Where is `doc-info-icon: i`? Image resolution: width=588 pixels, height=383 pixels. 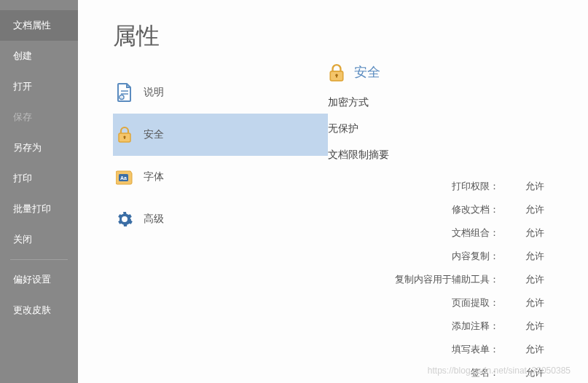
doc-info-icon: i is located at coordinates (125, 92).